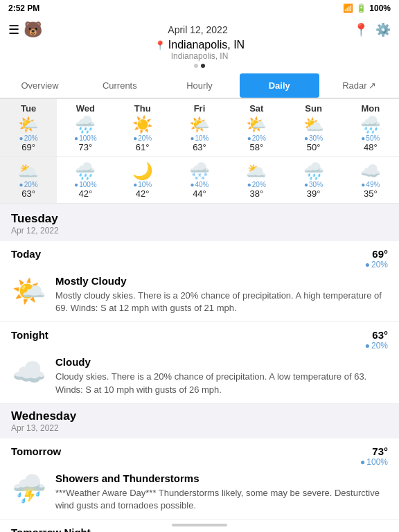  What do you see at coordinates (200, 224) in the screenshot?
I see `tuesday-header: Tuesday Apr 12, 2022` at bounding box center [200, 224].